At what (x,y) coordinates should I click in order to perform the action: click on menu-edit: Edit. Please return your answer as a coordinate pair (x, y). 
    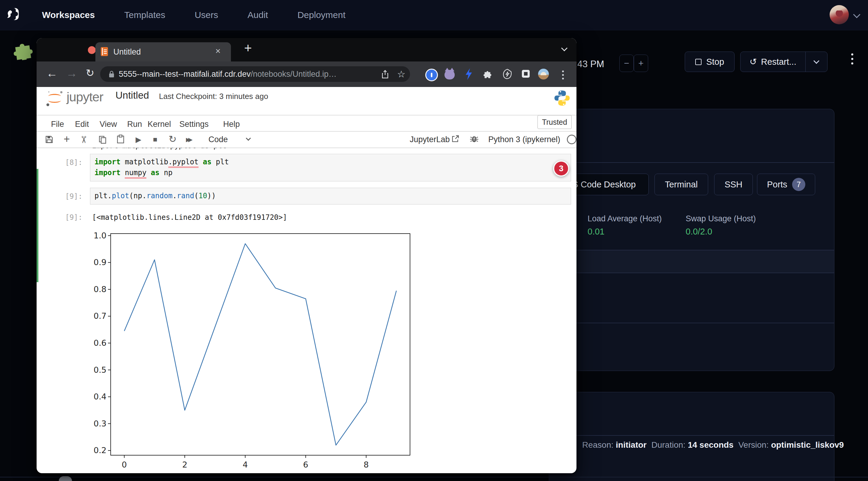
    Looking at the image, I should click on (82, 124).